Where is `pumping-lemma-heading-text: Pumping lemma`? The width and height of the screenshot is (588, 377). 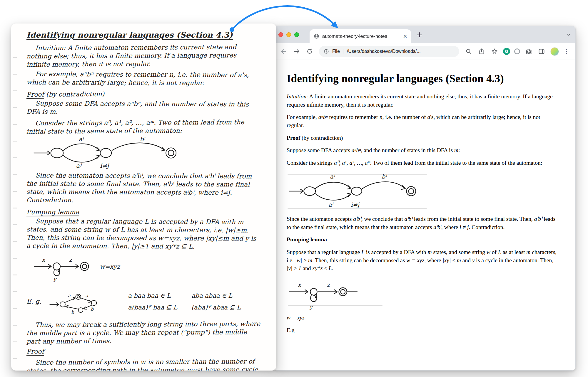 pumping-lemma-heading-text: Pumping lemma is located at coordinates (53, 212).